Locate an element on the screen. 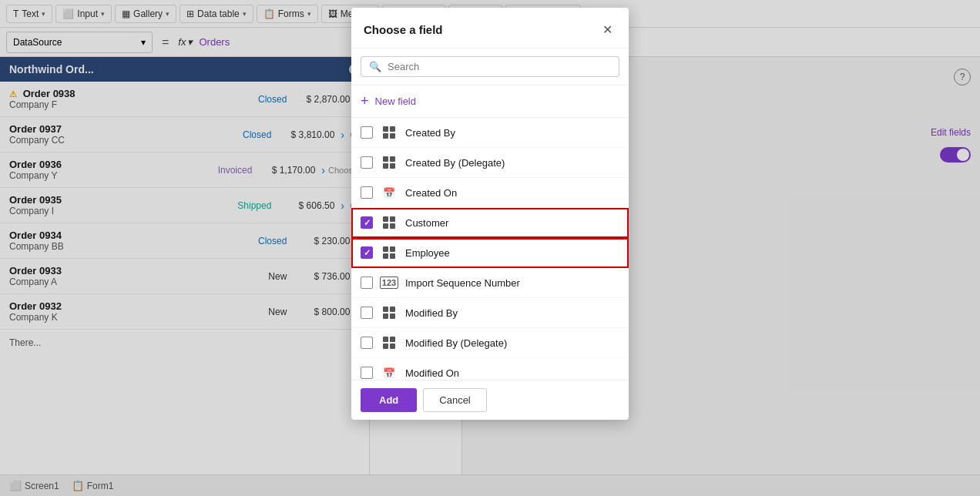 The height and width of the screenshot is (496, 980). new-field-button: + New field is located at coordinates (490, 102).